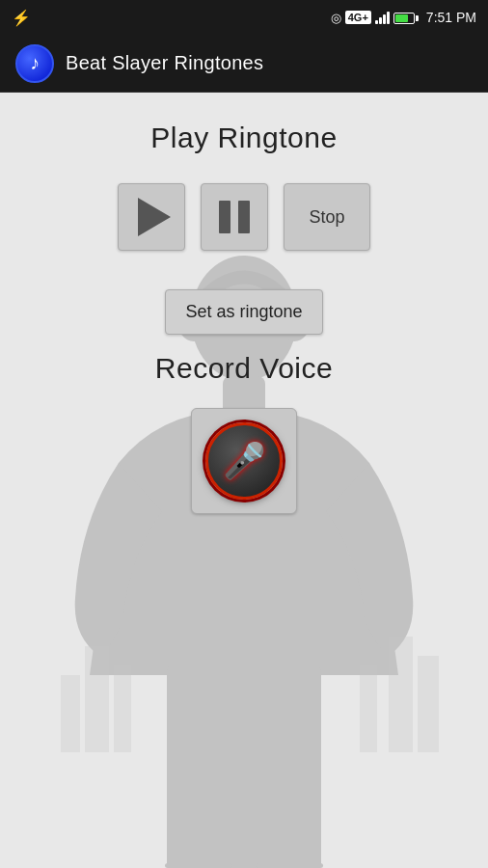 The image size is (488, 868). Describe the element at coordinates (403, 17) in the screenshot. I see `status-bar-right: ◎ 4G+ 7:51 PM` at that location.